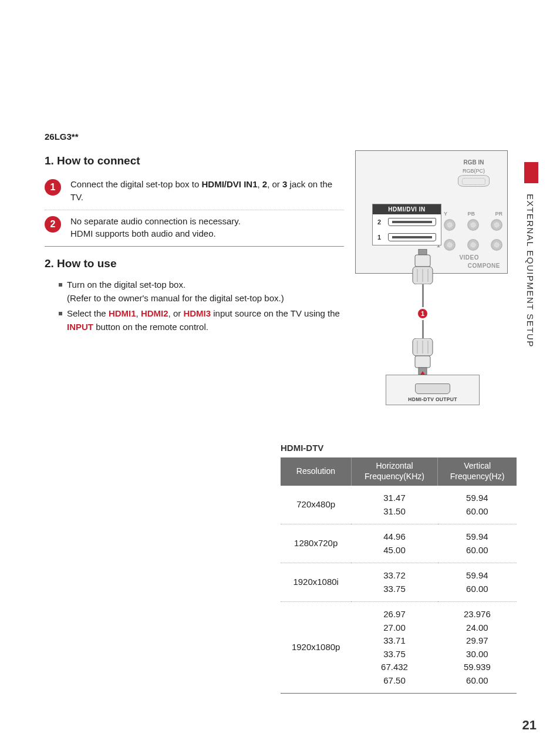 The image size is (560, 747). I want to click on use-item-2: Select the HDMI1, HDMI2, or HDMI3 input …, so click(201, 321).